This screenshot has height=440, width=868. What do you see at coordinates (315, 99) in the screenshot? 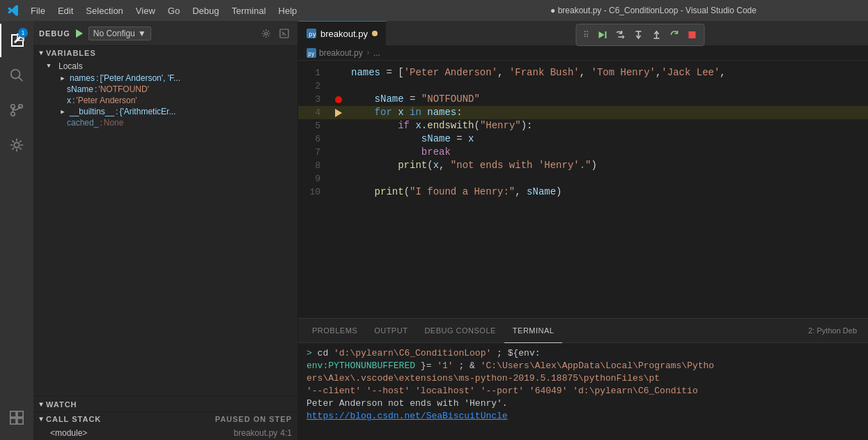
I see `line-num-3: 3` at bounding box center [315, 99].